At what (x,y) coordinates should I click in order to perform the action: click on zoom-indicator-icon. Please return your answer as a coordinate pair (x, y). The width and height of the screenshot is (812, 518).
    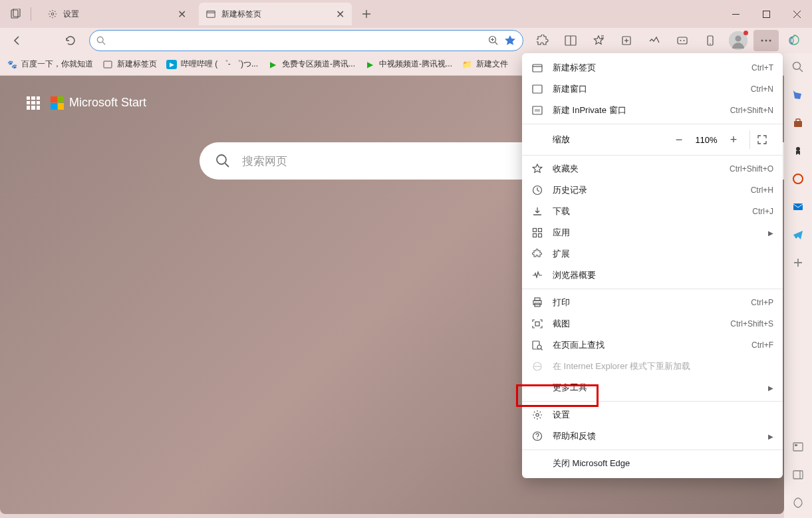
    Looking at the image, I should click on (493, 41).